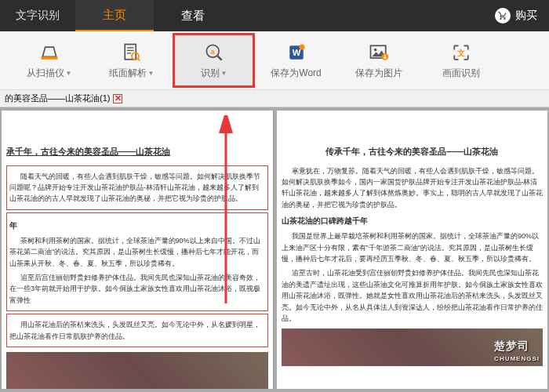 Image resolution: width=549 pixels, height=392 pixels. What do you see at coordinates (413, 248) in the screenshot?
I see `paragraph: 我国是世界上最早栽培茶树和利用茶树的国家。据统计，全球茶油产量的90%以上来油产…` at bounding box center [413, 248].